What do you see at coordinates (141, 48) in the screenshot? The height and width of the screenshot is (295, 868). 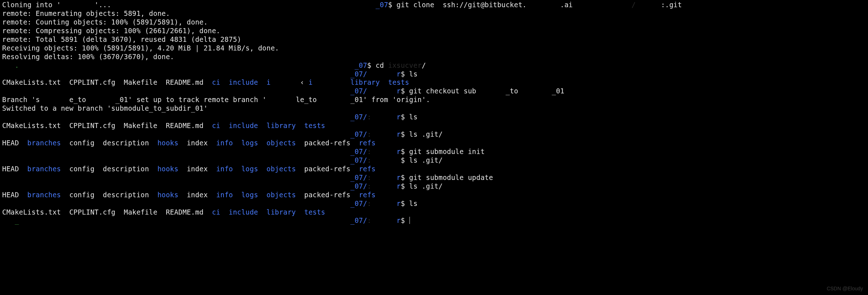 I see `terminal-segment: Receiving objects: 100% (5891/5891), 4.2…` at bounding box center [141, 48].